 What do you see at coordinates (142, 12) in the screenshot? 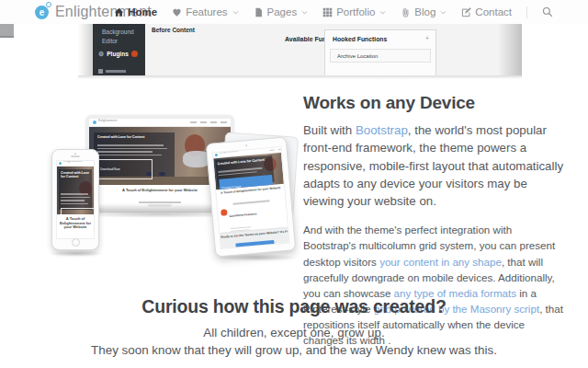
I see `nav-label: Home` at bounding box center [142, 12].